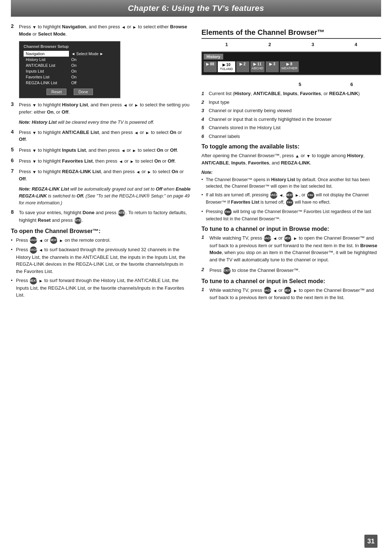  Describe the element at coordinates (89, 213) in the screenshot. I see `done-bold: Done` at that location.